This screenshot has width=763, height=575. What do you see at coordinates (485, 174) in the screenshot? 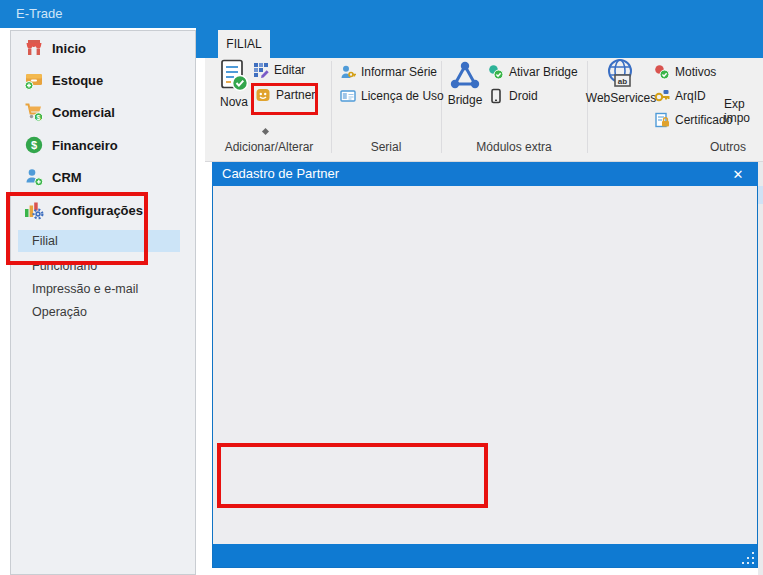
I see `dialog-titlebar: Cadastro de Partner ✕` at bounding box center [485, 174].